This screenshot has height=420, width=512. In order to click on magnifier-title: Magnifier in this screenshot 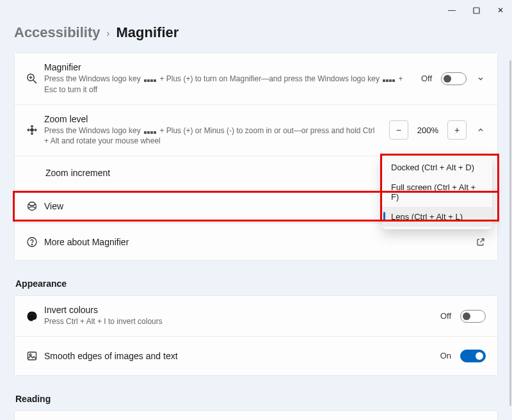, I will do `click(229, 67)`.